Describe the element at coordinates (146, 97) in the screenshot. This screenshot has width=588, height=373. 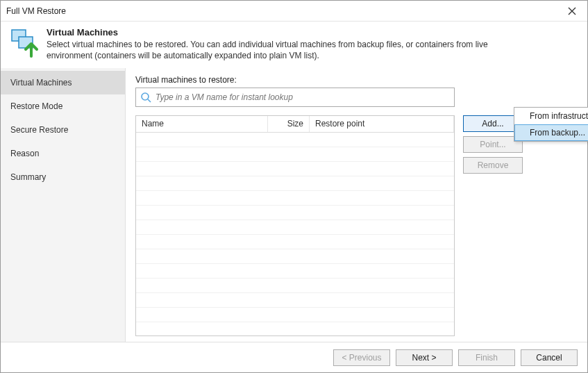
I see `search-icon` at that location.